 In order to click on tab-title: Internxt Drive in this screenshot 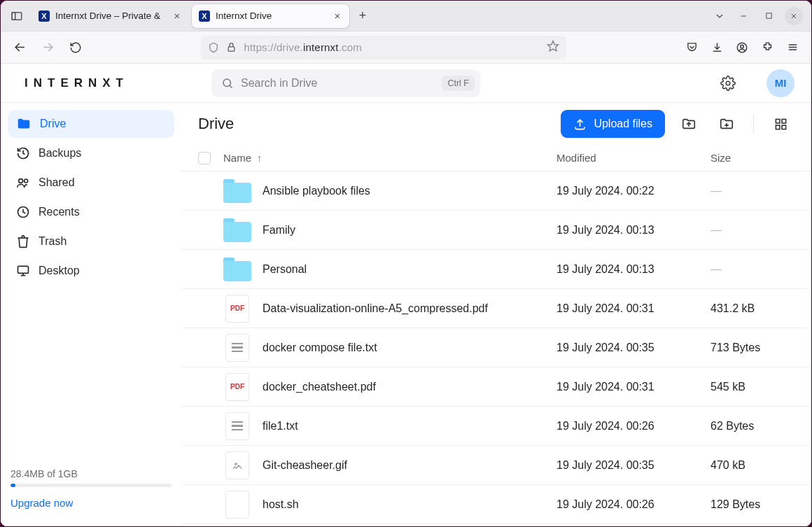, I will do `click(270, 15)`.